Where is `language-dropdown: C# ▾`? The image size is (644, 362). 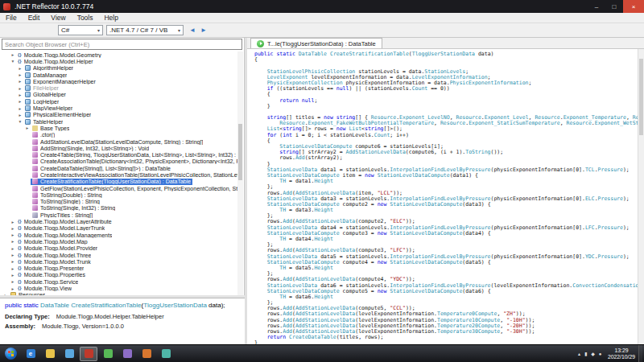 language-dropdown: C# ▾ is located at coordinates (80, 31).